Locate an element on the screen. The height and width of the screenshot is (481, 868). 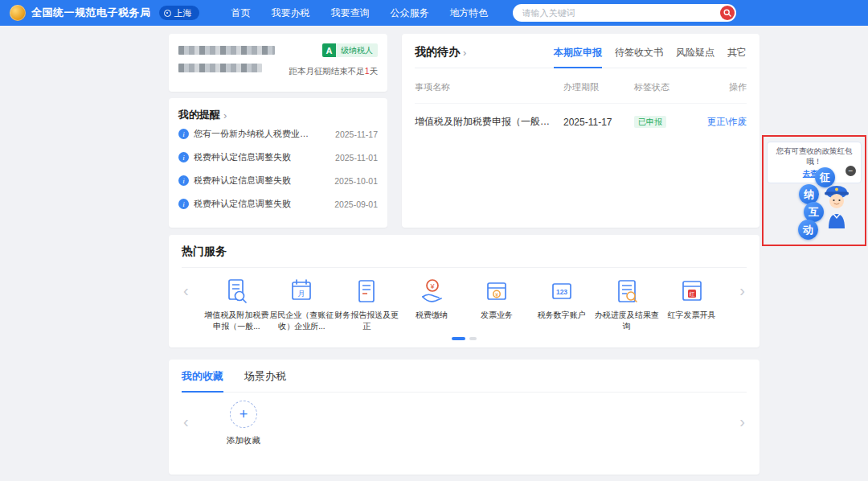
reminder-item: i 税费种认定信息调整失败 2025-11-01 is located at coordinates (278, 158).